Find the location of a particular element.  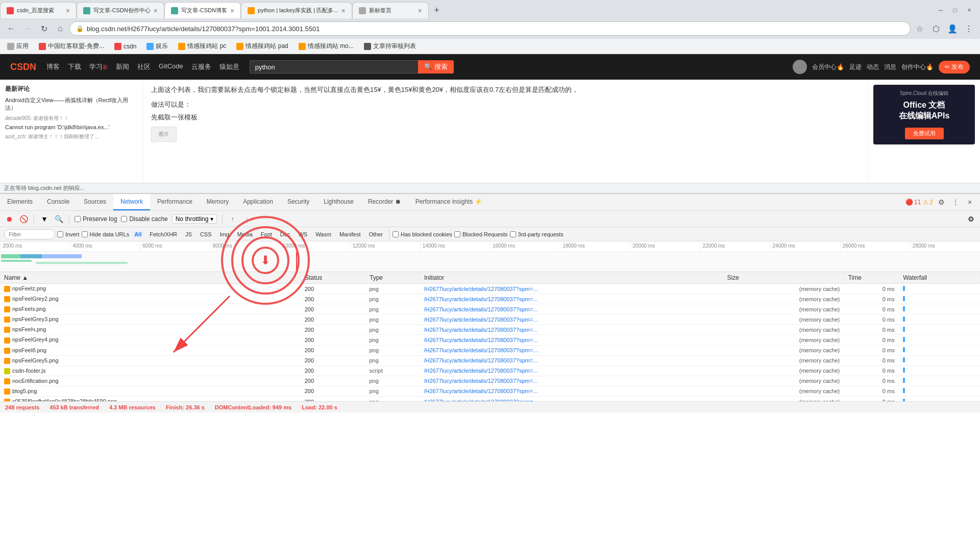

filter-type-manifest: Manifest is located at coordinates (350, 234).